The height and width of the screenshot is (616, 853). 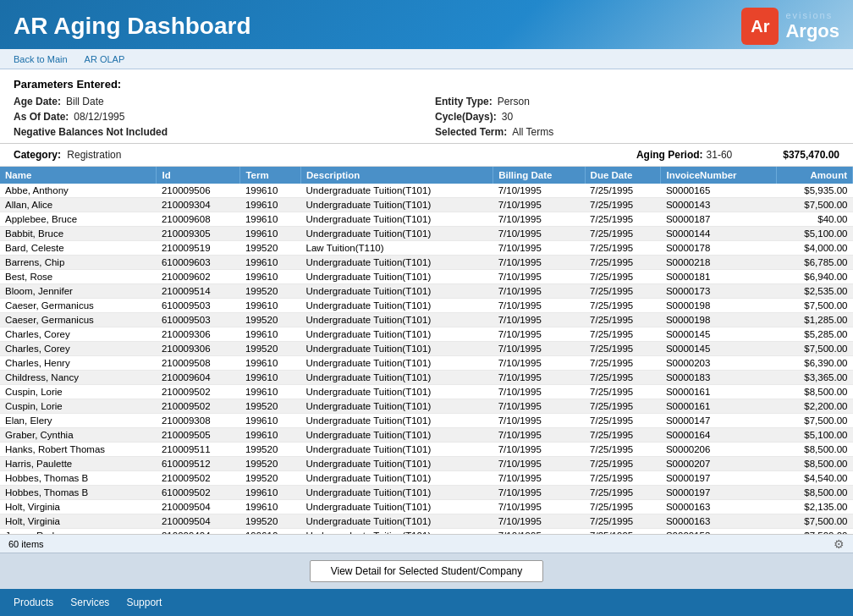 What do you see at coordinates (637, 117) in the screenshot?
I see `params-right: Entity Type: Person Cycle(Days): 30 Sele…` at bounding box center [637, 117].